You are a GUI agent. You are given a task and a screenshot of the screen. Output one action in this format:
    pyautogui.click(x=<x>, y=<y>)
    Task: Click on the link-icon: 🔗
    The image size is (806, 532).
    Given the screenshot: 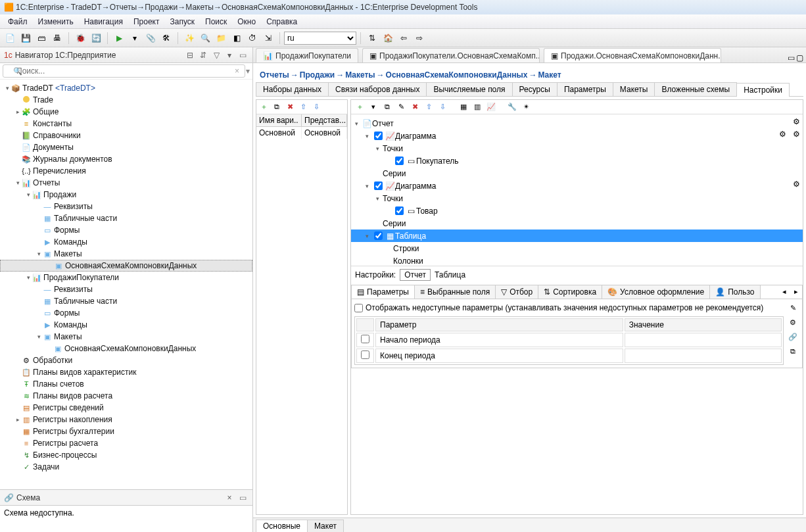 What is the action you would take?
    pyautogui.click(x=793, y=337)
    